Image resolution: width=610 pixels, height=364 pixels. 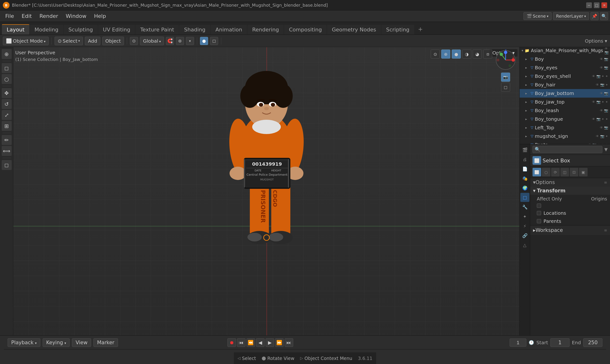 What do you see at coordinates (76, 16) in the screenshot?
I see `menu-window: Window` at bounding box center [76, 16].